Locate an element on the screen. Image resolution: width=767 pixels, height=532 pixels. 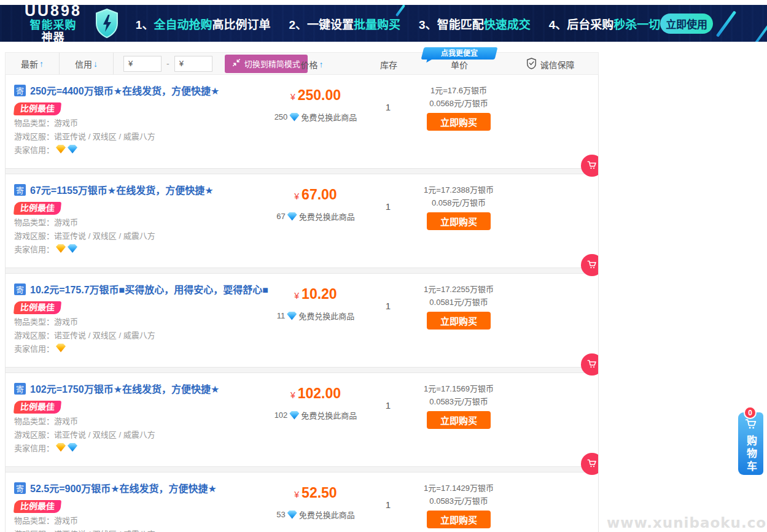
product-title-link: 52.5元=900万银币★在线发货，方便快捷★ is located at coordinates (123, 488).